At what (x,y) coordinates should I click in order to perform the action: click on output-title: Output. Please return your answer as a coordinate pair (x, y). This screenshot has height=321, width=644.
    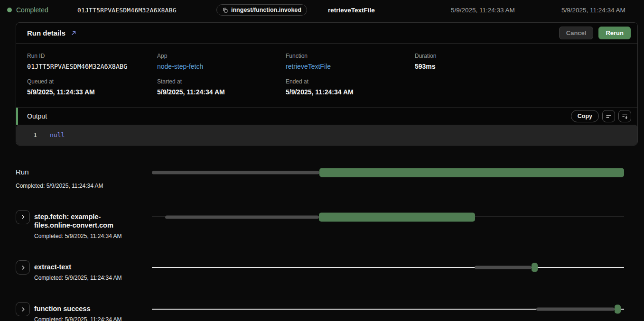
    Looking at the image, I should click on (37, 116).